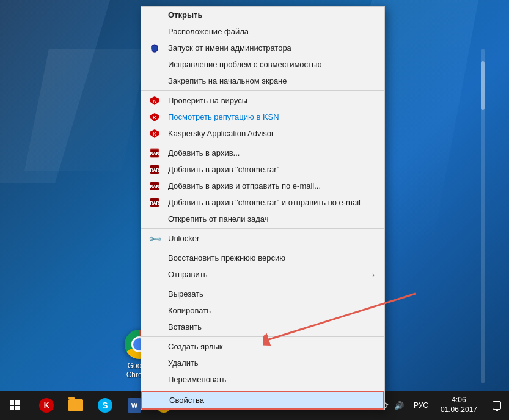  Describe the element at coordinates (183, 363) in the screenshot. I see `menu-label-delete: Удалить` at that location.